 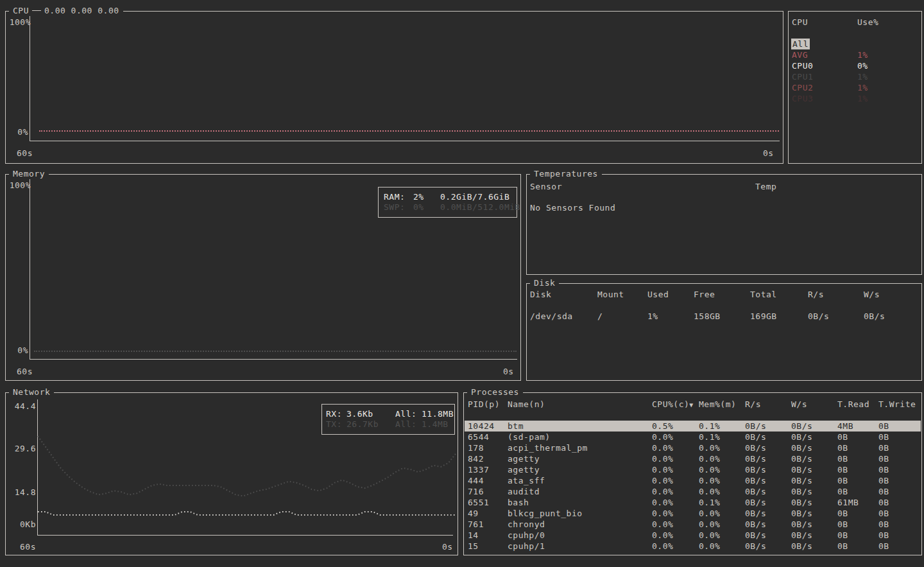 I want to click on disk-col-mount: Mount, so click(x=611, y=294).